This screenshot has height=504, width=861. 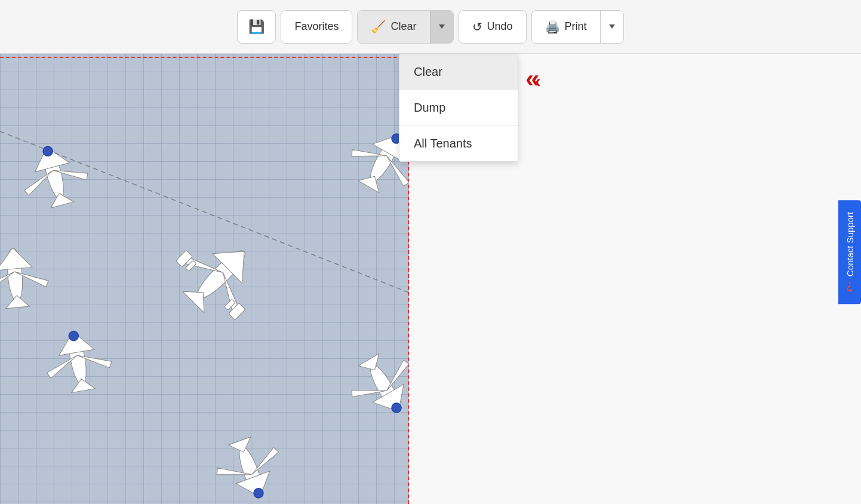 I want to click on dropdown-dump-label: Dump, so click(x=430, y=107).